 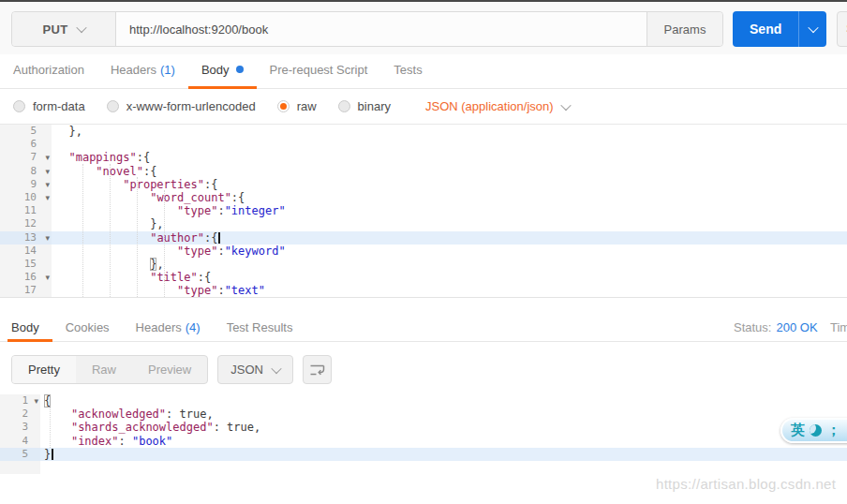 I want to click on tab-cookies: Cookies, so click(x=88, y=329).